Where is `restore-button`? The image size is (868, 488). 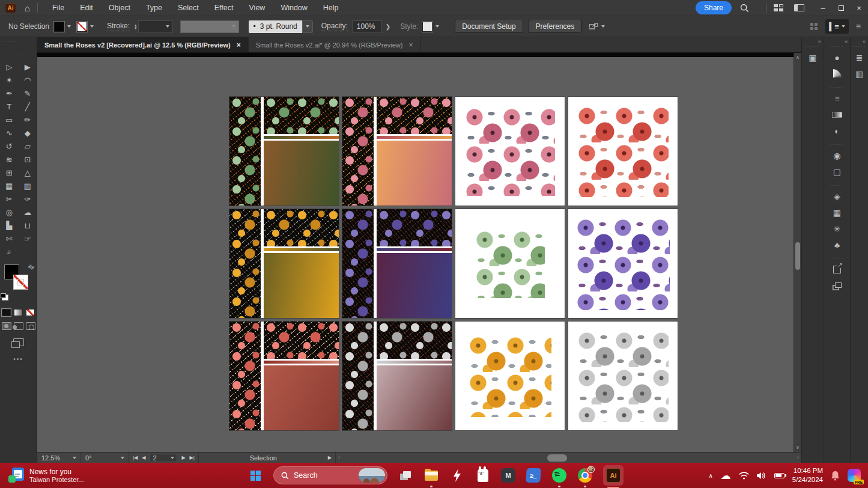
restore-button is located at coordinates (841, 8).